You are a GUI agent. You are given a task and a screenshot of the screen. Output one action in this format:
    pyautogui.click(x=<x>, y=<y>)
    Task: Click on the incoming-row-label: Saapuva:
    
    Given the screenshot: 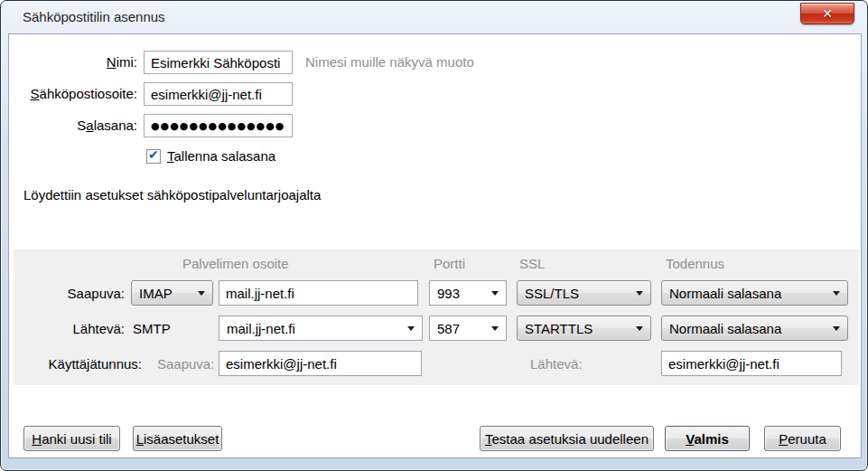 What is the action you would take?
    pyautogui.click(x=69, y=293)
    